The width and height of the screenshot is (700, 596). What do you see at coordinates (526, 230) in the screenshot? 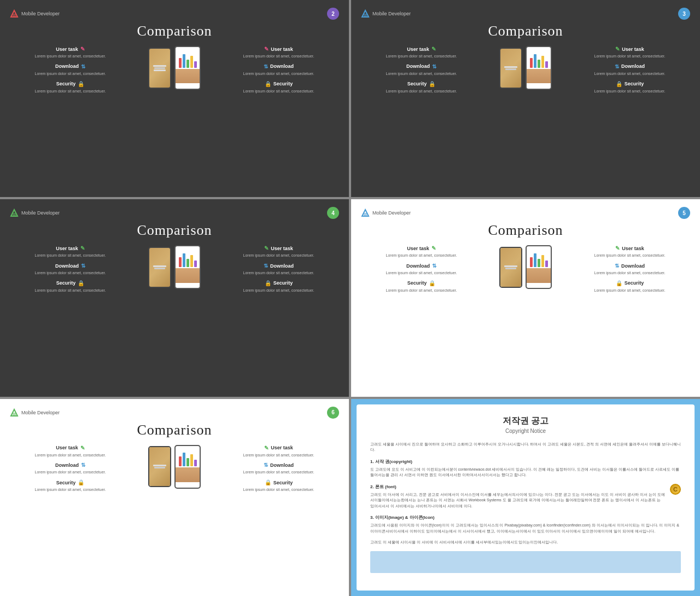
I see `slide-title-5: Comparison` at bounding box center [526, 230].